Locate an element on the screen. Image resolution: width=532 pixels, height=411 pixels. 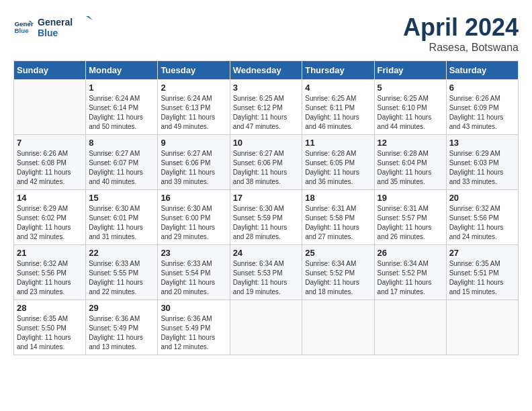
calendar-day-cell: 29Sunrise: 6:36 AMSunset: 5:49 PMDayligh… is located at coordinates (122, 328).